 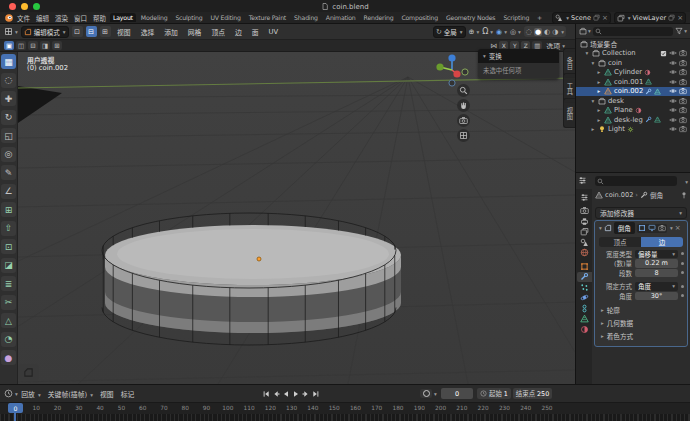 I want to click on menu-edit: 编辑, so click(x=42, y=18).